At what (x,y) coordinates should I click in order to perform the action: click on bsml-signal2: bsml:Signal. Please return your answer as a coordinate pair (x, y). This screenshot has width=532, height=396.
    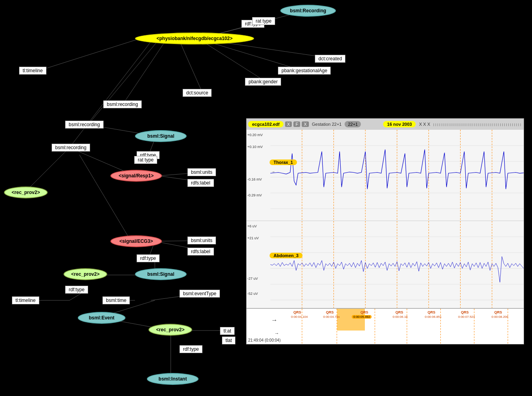
    Looking at the image, I should click on (161, 274).